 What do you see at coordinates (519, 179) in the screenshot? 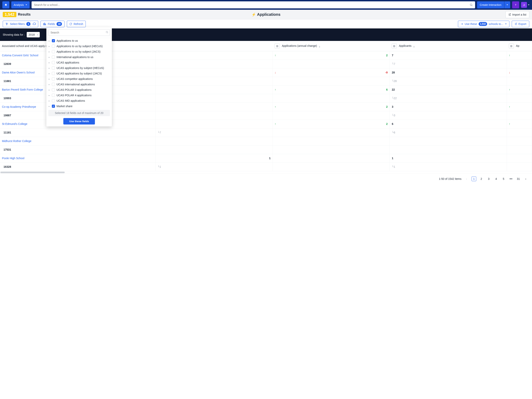
I see `page-button: 31` at bounding box center [519, 179].